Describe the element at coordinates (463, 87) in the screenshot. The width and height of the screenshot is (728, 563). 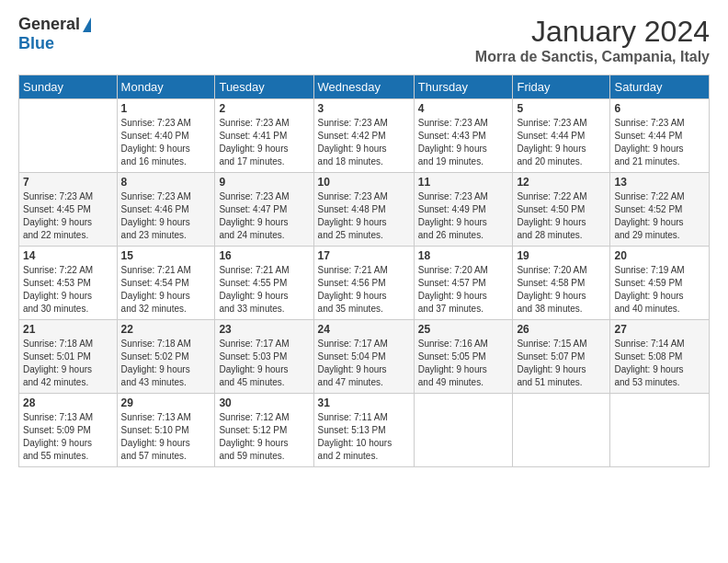
I see `col-header-thursday: Thursday` at that location.